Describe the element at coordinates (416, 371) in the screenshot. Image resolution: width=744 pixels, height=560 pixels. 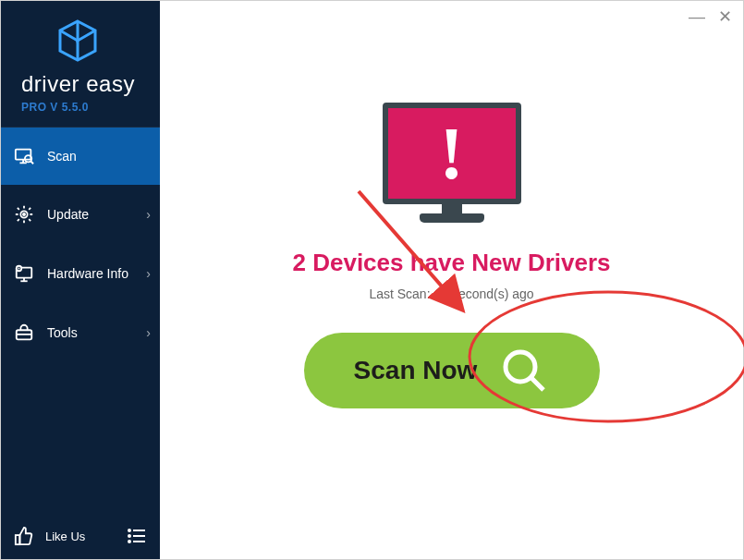
I see `scan-now-label: Scan Now` at that location.